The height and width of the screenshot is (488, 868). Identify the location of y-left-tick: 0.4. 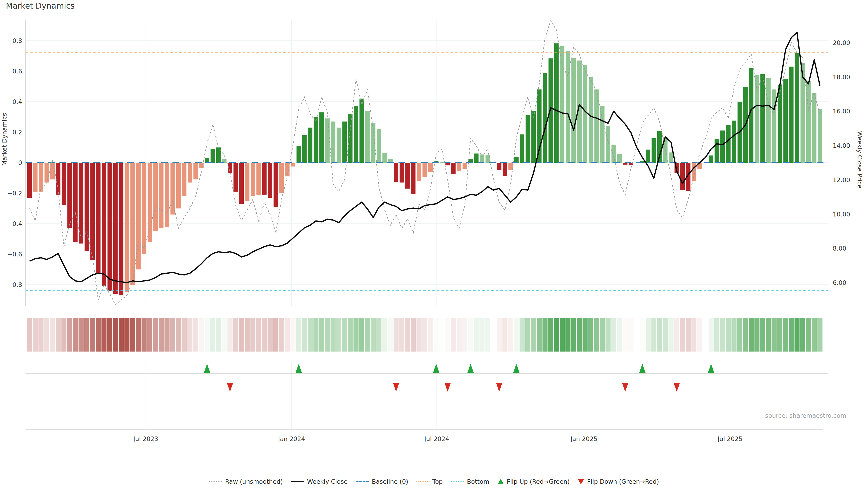
(18, 102).